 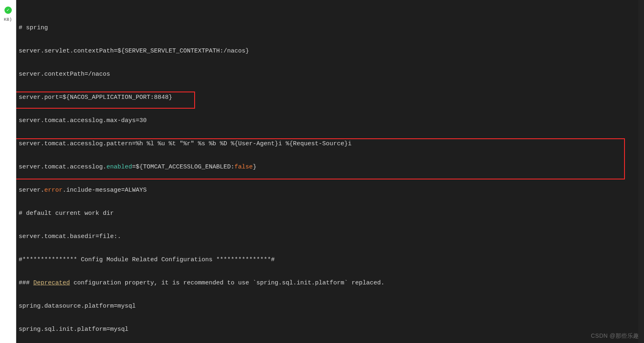 What do you see at coordinates (330, 51) in the screenshot?
I see `code-line: server.servlet.contextPath=${SERVER_SERV…` at bounding box center [330, 51].